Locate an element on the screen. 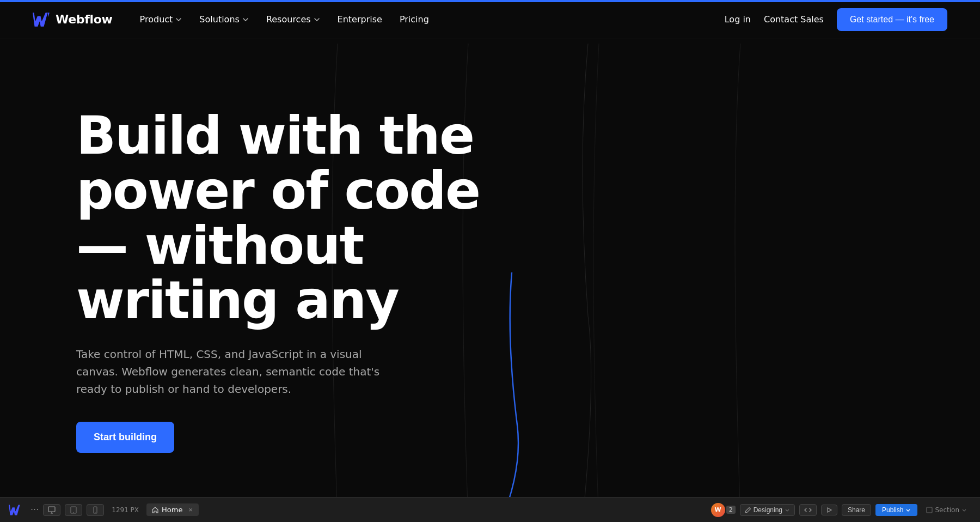  logo: Webflow is located at coordinates (73, 20).